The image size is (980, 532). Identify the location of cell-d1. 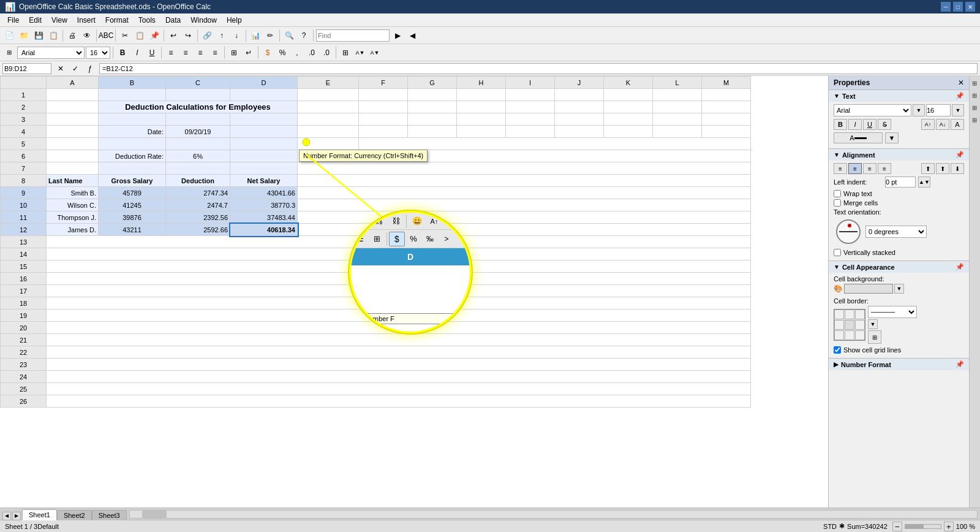
(264, 95).